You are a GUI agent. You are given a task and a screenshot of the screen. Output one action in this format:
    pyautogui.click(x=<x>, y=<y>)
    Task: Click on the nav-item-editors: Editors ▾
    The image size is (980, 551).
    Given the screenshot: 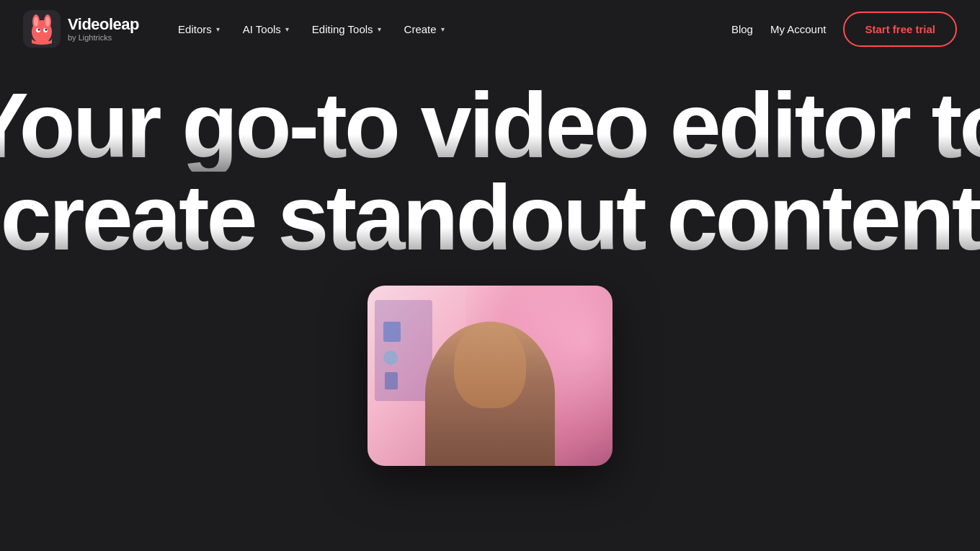 What is the action you would take?
    pyautogui.click(x=199, y=29)
    